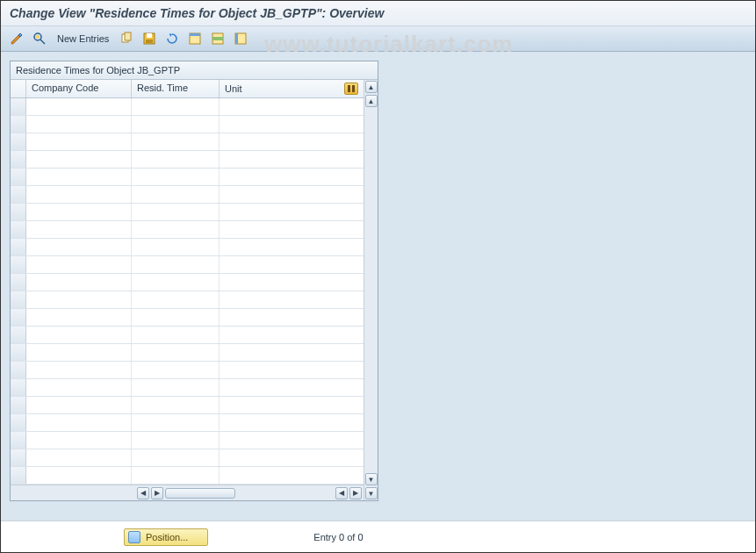 Image resolution: width=756 pixels, height=553 pixels. I want to click on vertical-scrollbar: ▲ ▲ ▼ ▼, so click(371, 290).